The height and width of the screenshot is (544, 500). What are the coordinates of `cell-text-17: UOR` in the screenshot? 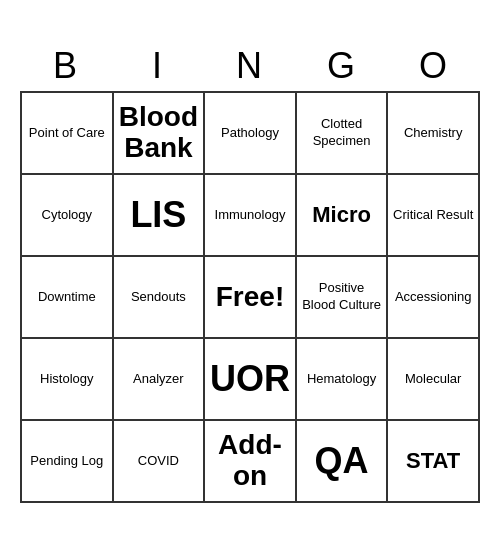 It's located at (250, 380).